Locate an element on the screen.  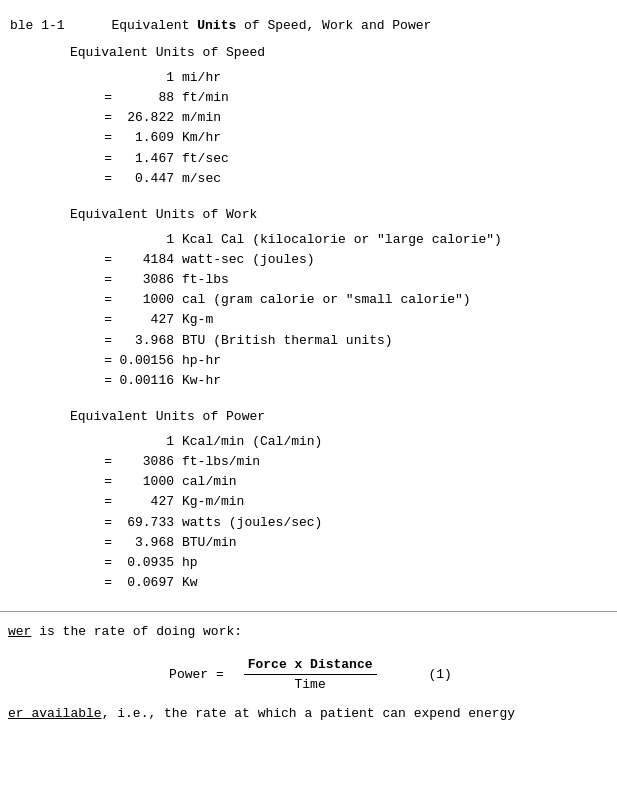
formula-denominator: Time is located at coordinates (310, 684).